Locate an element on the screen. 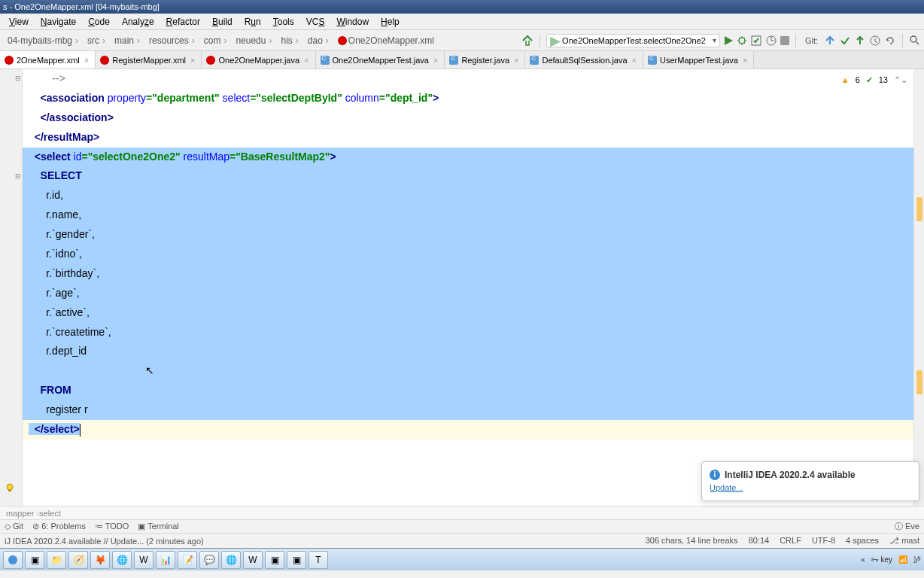 This screenshot has height=578, width=924. menu-run: Run is located at coordinates (253, 22).